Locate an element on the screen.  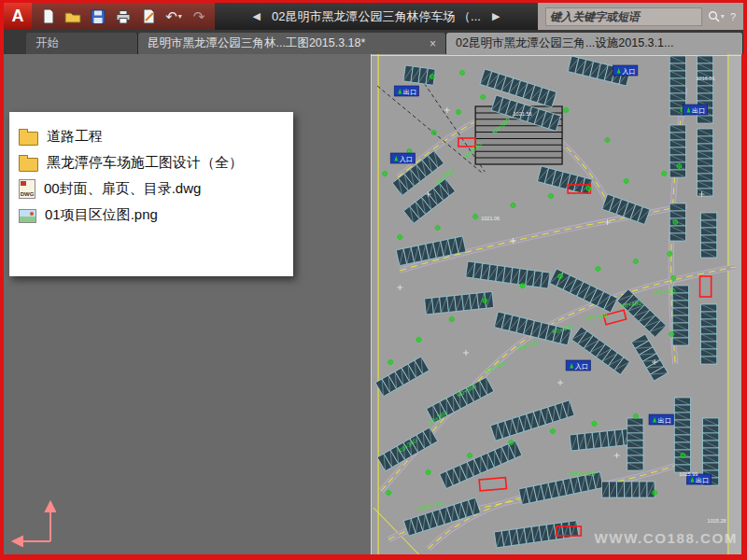
svg-text: 1021.06 is located at coordinates (490, 218).